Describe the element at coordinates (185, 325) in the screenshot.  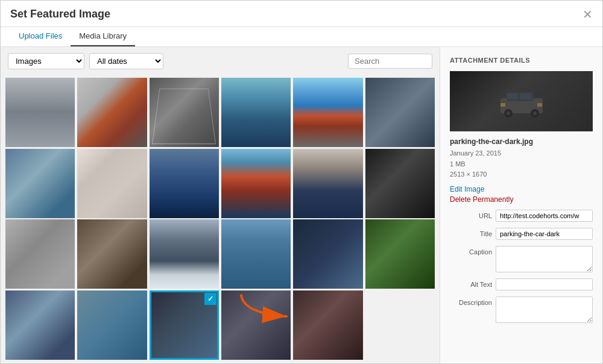
I see `media-thumb-21: ✓` at that location.